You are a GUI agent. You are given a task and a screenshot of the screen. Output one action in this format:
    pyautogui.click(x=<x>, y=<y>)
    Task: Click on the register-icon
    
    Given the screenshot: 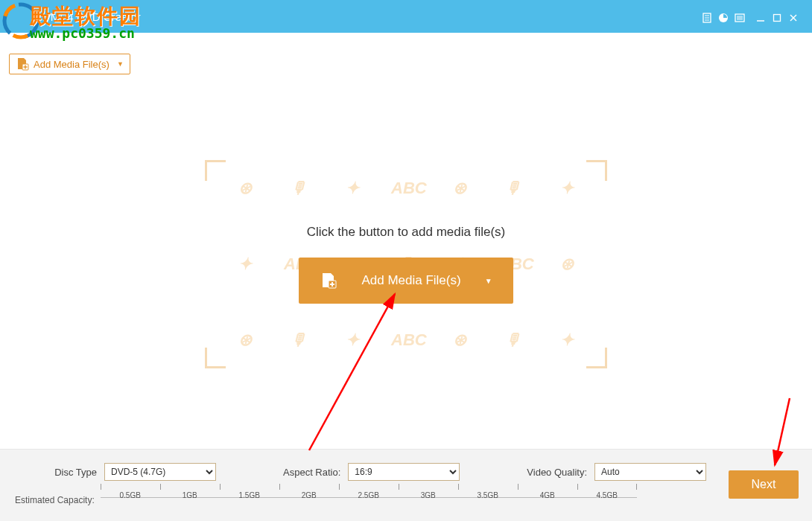 What is the action you would take?
    pyautogui.click(x=707, y=16)
    